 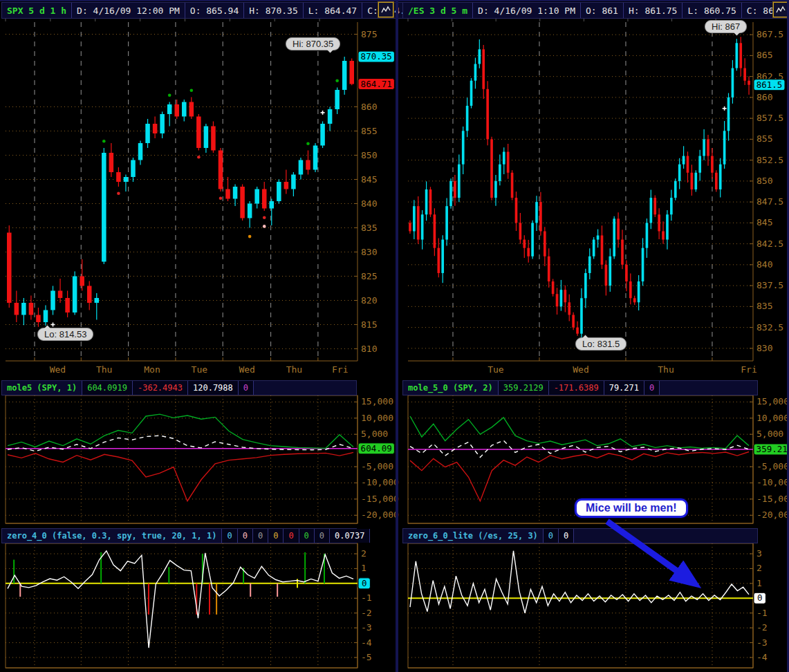 I want to click on mole5-study-header: mole5 (SPY, 1)604.0919-362.4943120.79880, so click(x=179, y=388).